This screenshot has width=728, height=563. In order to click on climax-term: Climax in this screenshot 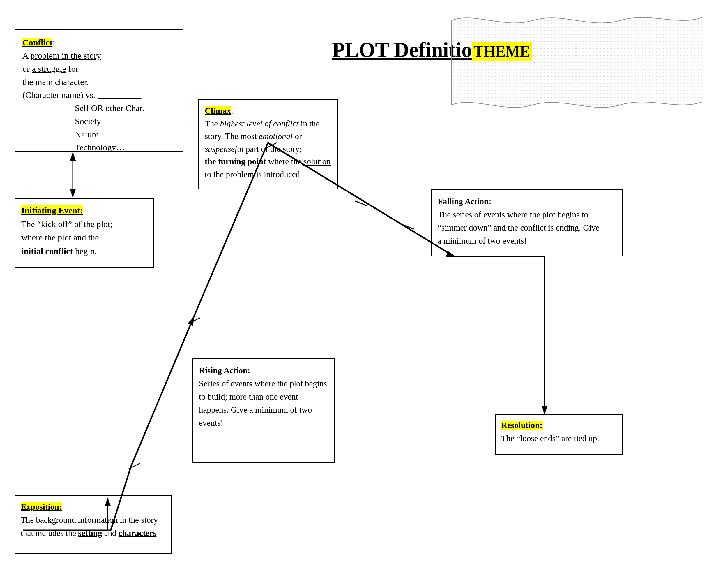, I will do `click(218, 111)`.